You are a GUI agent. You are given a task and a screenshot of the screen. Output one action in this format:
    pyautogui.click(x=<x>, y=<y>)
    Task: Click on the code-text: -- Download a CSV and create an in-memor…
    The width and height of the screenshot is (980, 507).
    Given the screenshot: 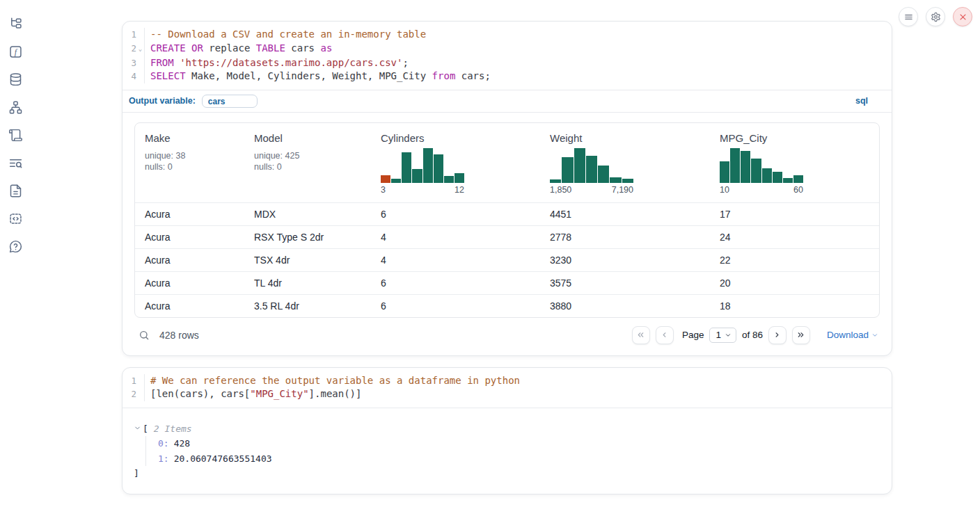 What is the action you would take?
    pyautogui.click(x=285, y=35)
    